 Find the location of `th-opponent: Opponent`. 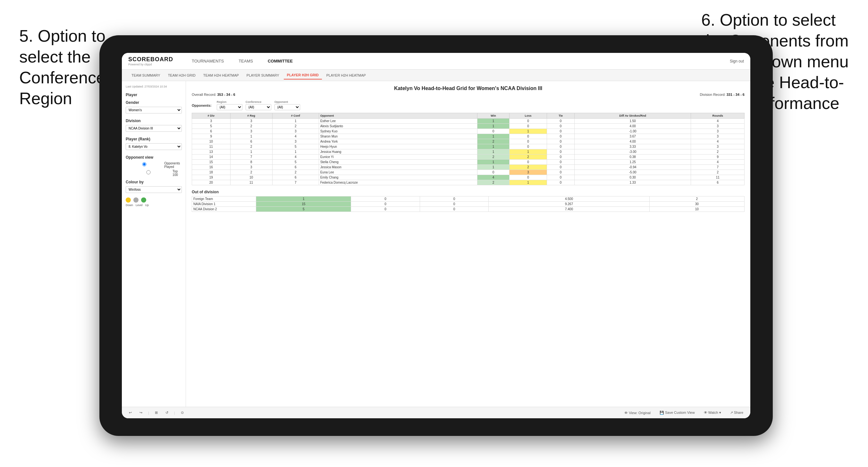

th-opponent: Opponent is located at coordinates (398, 116).